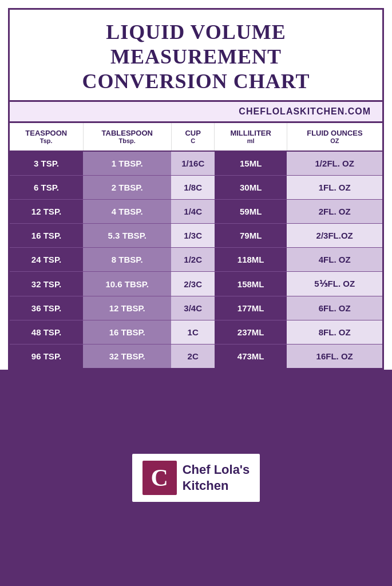 This screenshot has width=392, height=586. I want to click on table-row: 96 TSP.32 TBSP.2C473ML16FL. OZ, so click(196, 357).